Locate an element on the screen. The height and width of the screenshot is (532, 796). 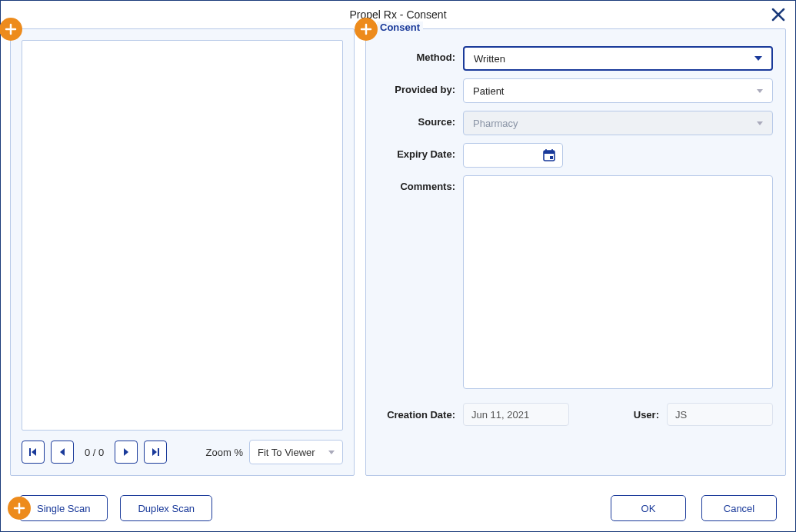
zoom-select: Fit To Viewer is located at coordinates (296, 452).